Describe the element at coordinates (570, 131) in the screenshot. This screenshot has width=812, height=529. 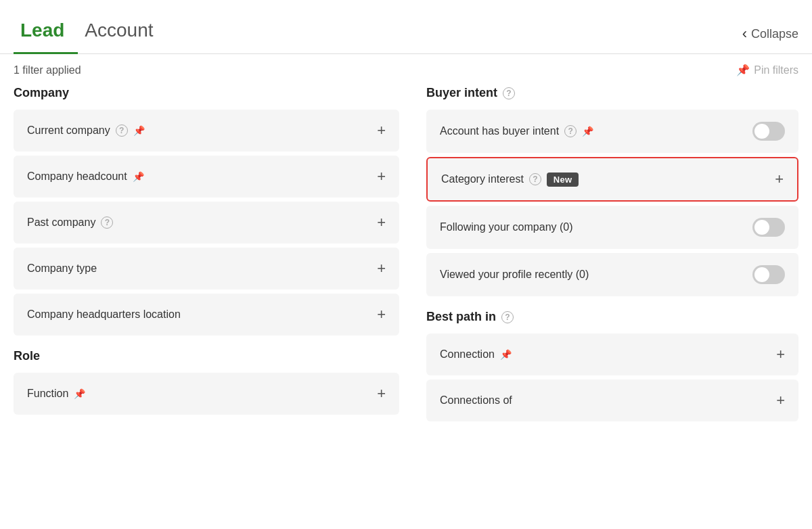
I see `account-buyer-intent-help-icon: ?` at that location.